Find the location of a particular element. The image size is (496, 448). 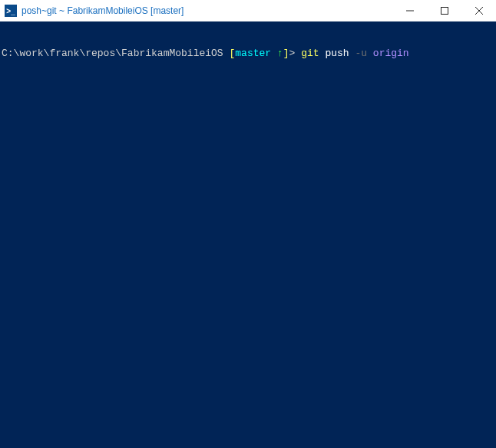

branch-name: master is located at coordinates (253, 54).